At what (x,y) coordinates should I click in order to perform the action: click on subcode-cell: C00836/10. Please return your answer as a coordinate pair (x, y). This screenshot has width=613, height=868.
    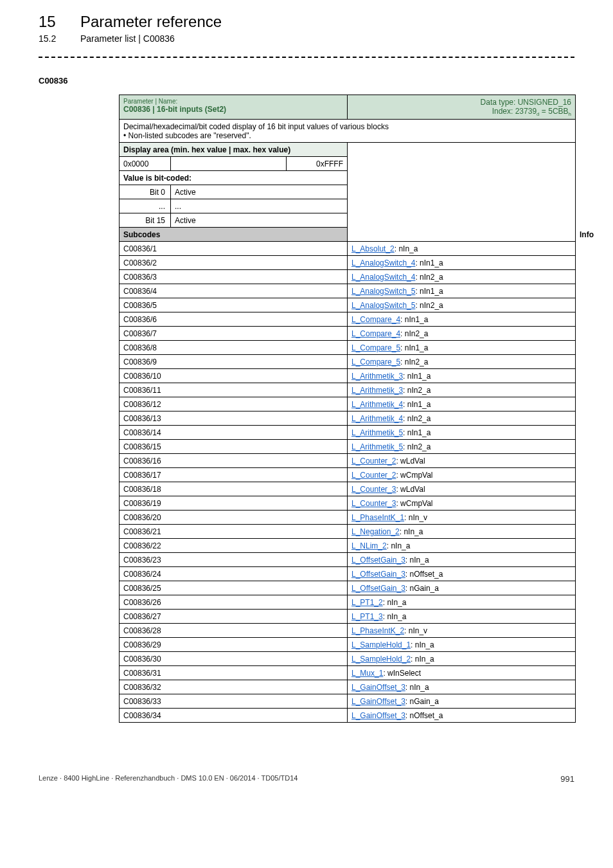
    Looking at the image, I should click on (234, 376).